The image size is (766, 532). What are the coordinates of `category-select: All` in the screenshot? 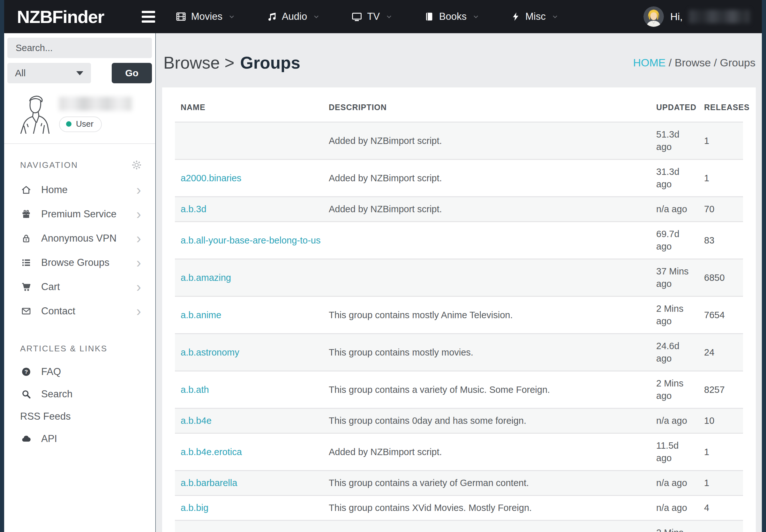 It's located at (49, 73).